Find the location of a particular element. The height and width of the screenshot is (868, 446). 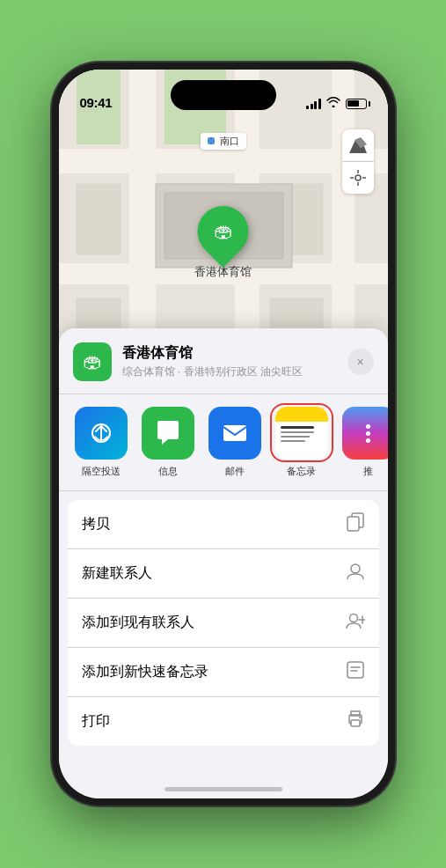

airdrop-icon is located at coordinates (101, 433).